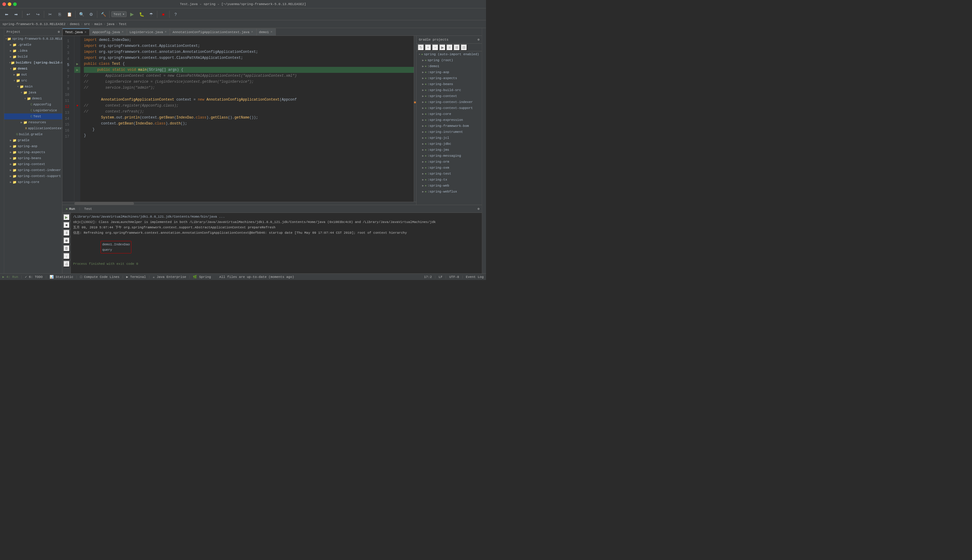 This screenshot has width=972, height=560. What do you see at coordinates (33, 152) in the screenshot?
I see `tree-item-spring-aspects: ▶ 📁 spring-aspects` at bounding box center [33, 152].